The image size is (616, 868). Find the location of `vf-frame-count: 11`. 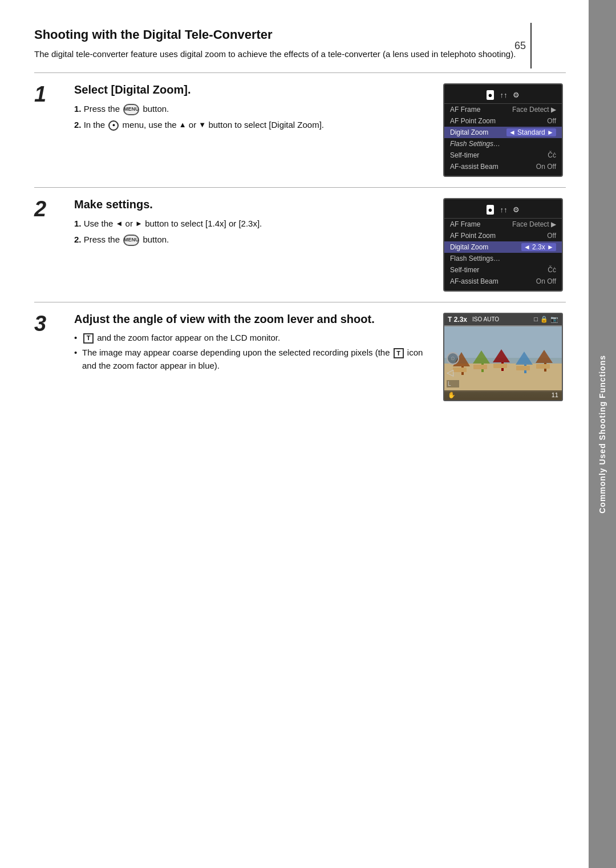

vf-frame-count: 11 is located at coordinates (555, 395).